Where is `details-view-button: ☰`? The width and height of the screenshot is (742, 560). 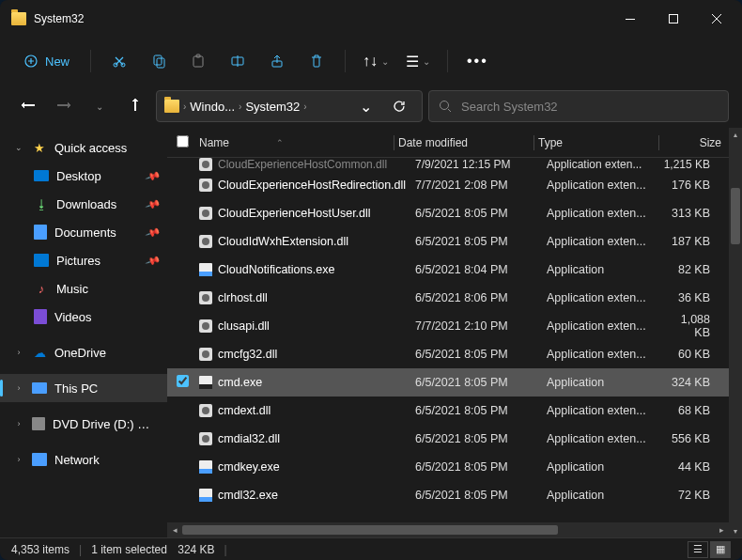
details-view-button: ☰ is located at coordinates (698, 550).